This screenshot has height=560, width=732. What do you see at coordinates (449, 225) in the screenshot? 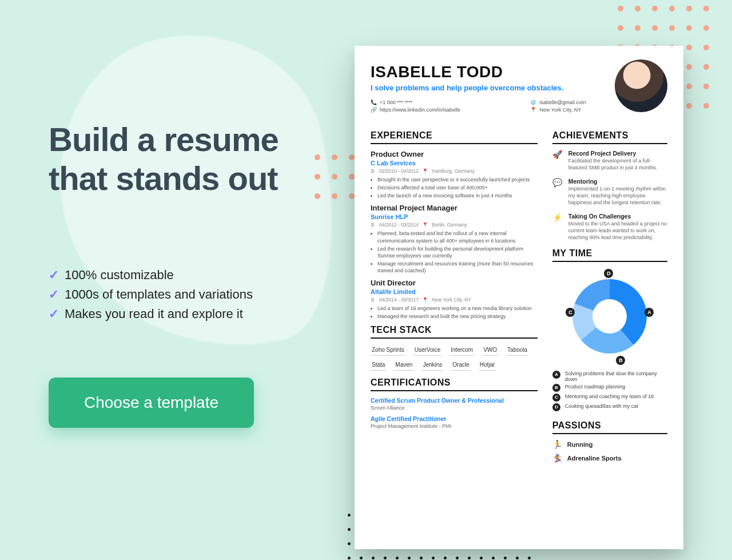
I see `job-location: Berlin, Germany` at bounding box center [449, 225].